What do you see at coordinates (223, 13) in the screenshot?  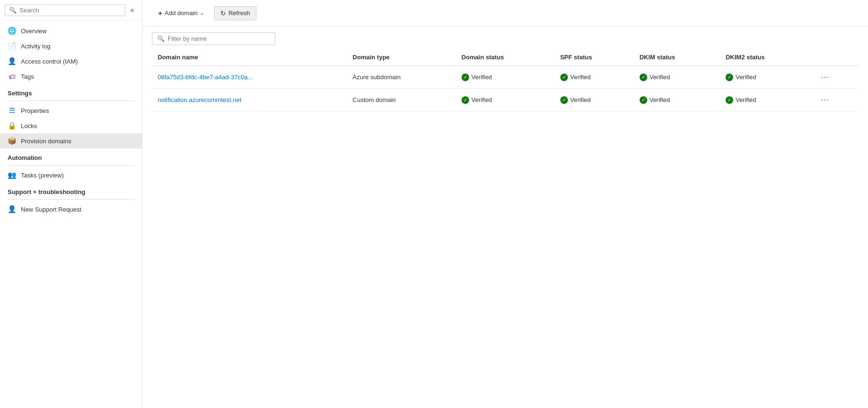 I see `refresh-icon: ↻` at bounding box center [223, 13].